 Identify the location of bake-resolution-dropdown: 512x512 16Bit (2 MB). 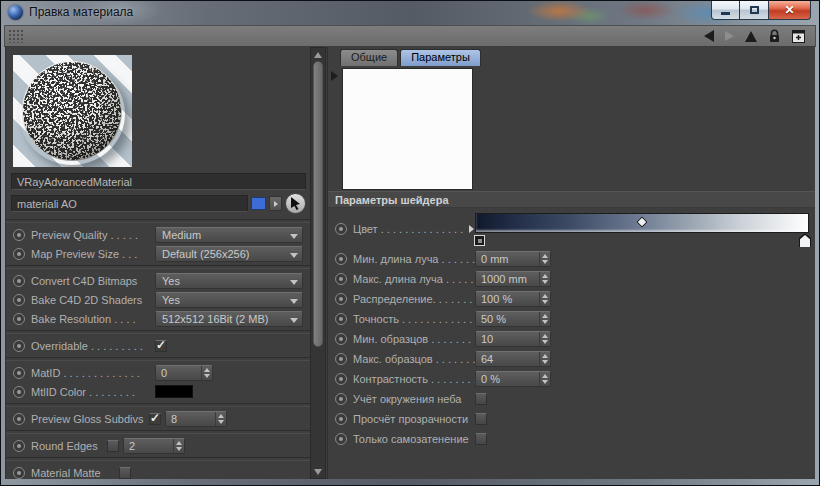
(229, 319).